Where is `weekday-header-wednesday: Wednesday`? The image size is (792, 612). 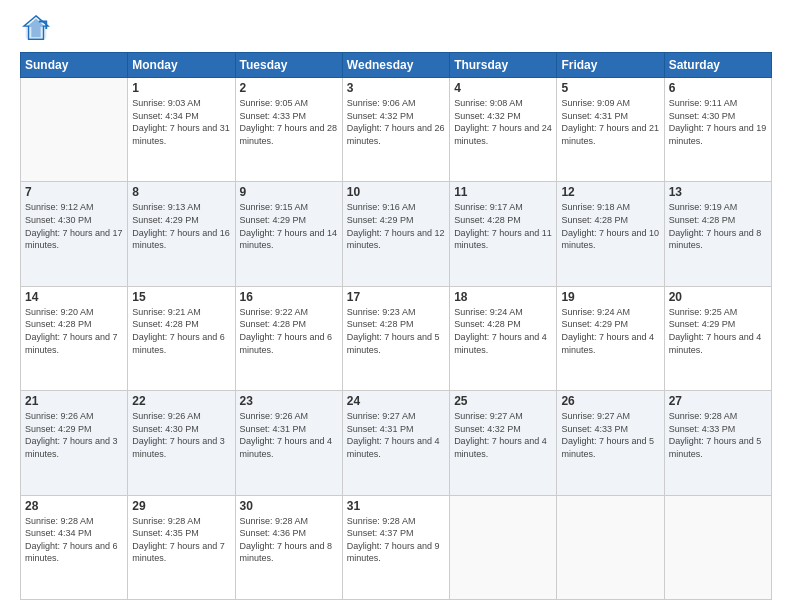
weekday-header-wednesday: Wednesday is located at coordinates (396, 66).